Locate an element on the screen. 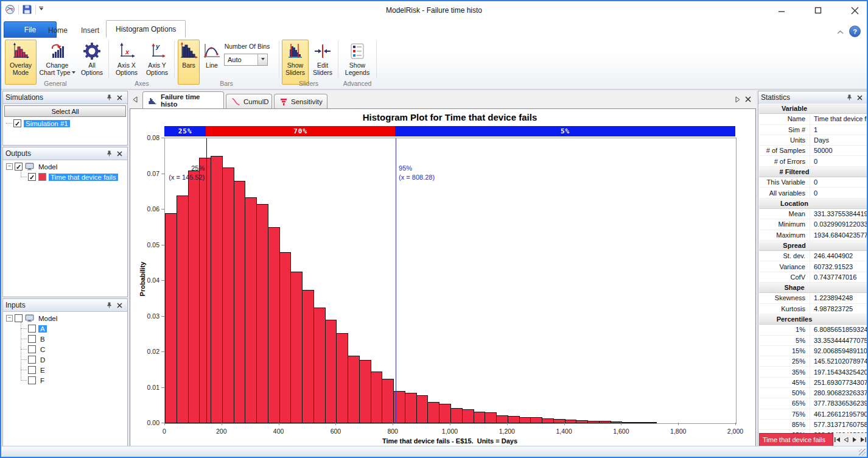 This screenshot has height=458, width=868. y-tick-mark is located at coordinates (163, 387).